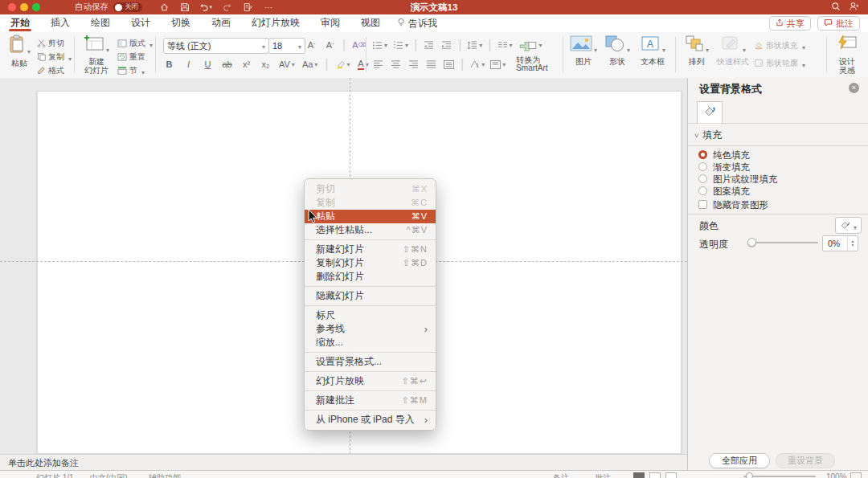  I want to click on align-center-button, so click(395, 64).